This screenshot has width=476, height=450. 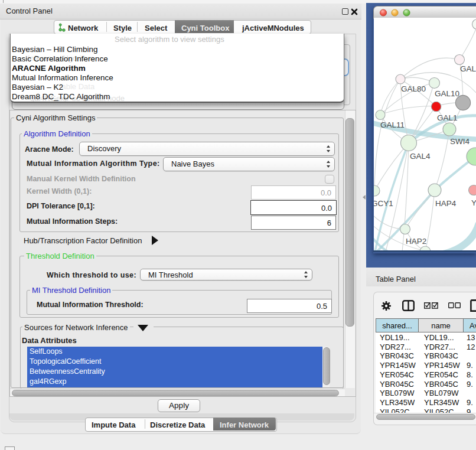 I want to click on svg-text: GAL80, so click(x=413, y=89).